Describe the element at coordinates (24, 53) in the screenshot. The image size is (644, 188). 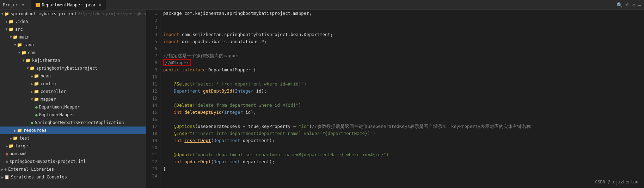
I see `com-folder-icon: 📁` at that location.